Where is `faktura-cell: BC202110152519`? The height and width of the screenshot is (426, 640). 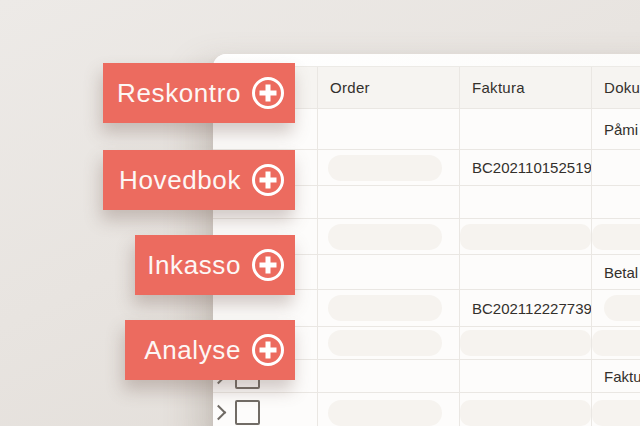 faktura-cell: BC202110152519 is located at coordinates (526, 168).